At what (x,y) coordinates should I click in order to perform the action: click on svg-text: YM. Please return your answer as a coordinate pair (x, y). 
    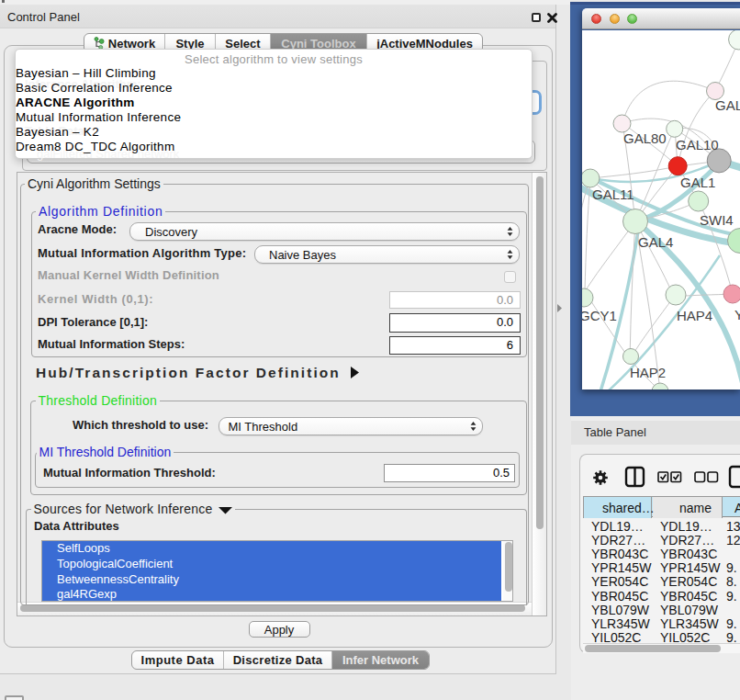
    Looking at the image, I should click on (737, 314).